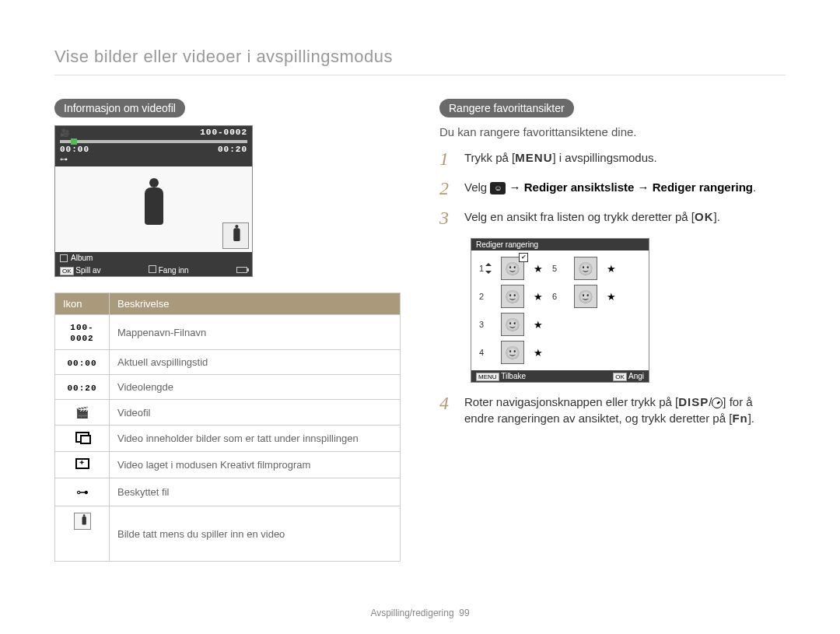 This screenshot has height=634, width=840. I want to click on timer-icon, so click(717, 403).